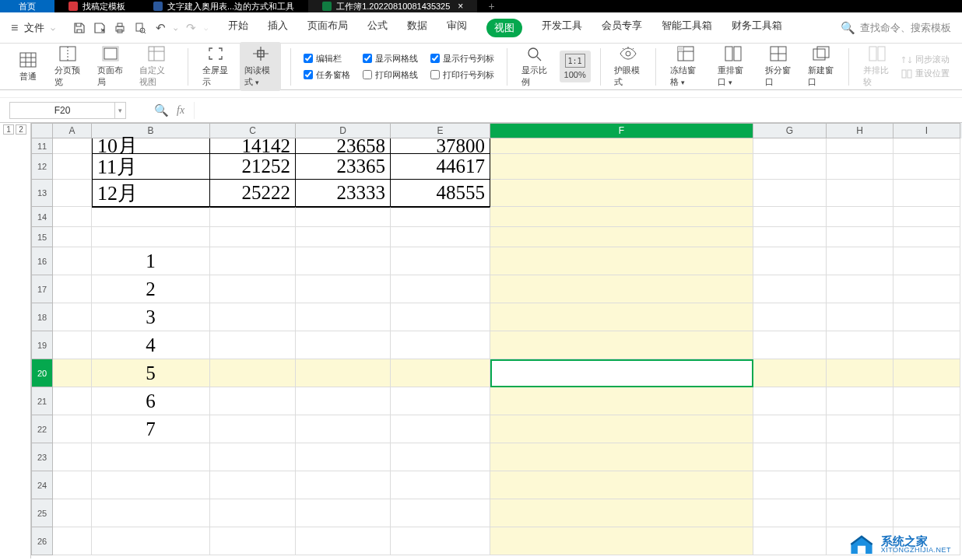 Image resolution: width=962 pixels, height=560 pixels. I want to click on print-preview-icon, so click(140, 28).